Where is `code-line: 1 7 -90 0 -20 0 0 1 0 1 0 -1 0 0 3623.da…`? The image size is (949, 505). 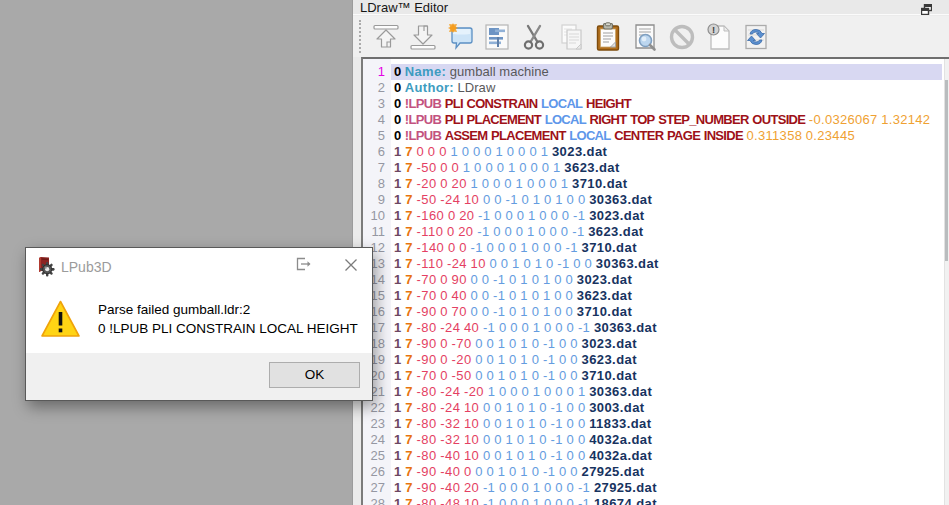 code-line: 1 7 -90 0 -20 0 0 1 0 1 0 -1 0 0 3623.da… is located at coordinates (668, 360).